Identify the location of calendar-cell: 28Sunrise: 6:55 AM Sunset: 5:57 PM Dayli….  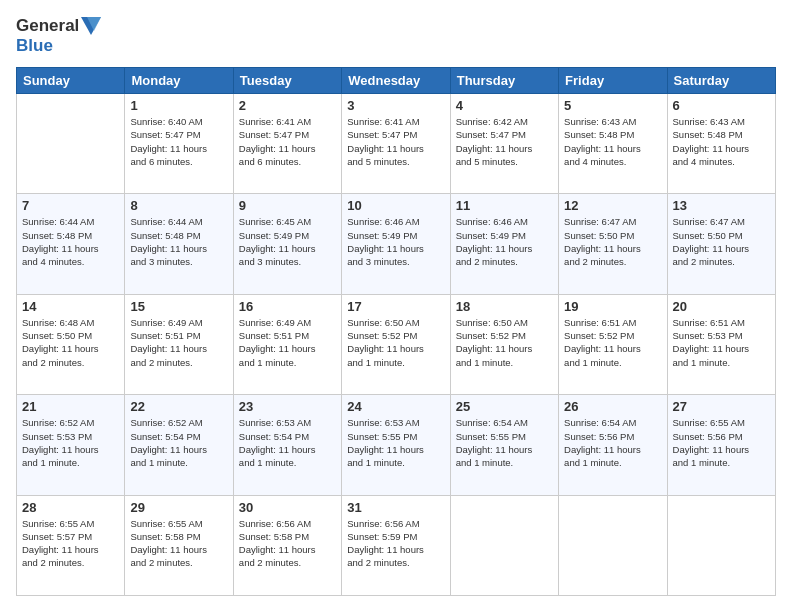
(71, 545).